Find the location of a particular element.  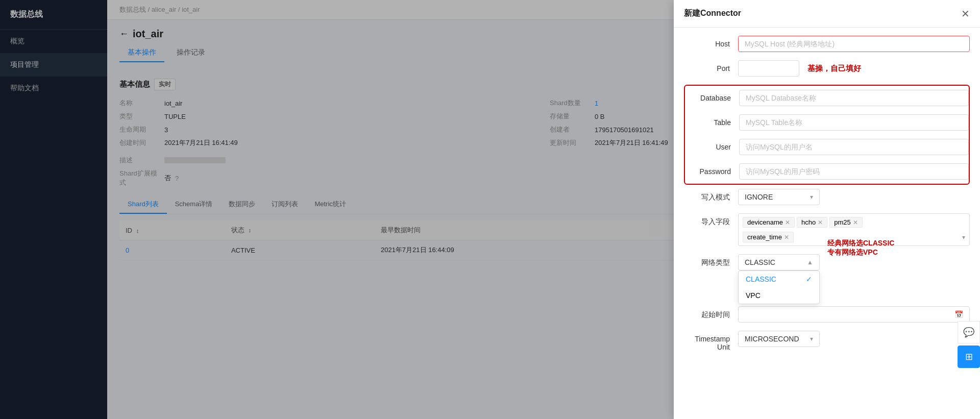

user-input is located at coordinates (854, 147).